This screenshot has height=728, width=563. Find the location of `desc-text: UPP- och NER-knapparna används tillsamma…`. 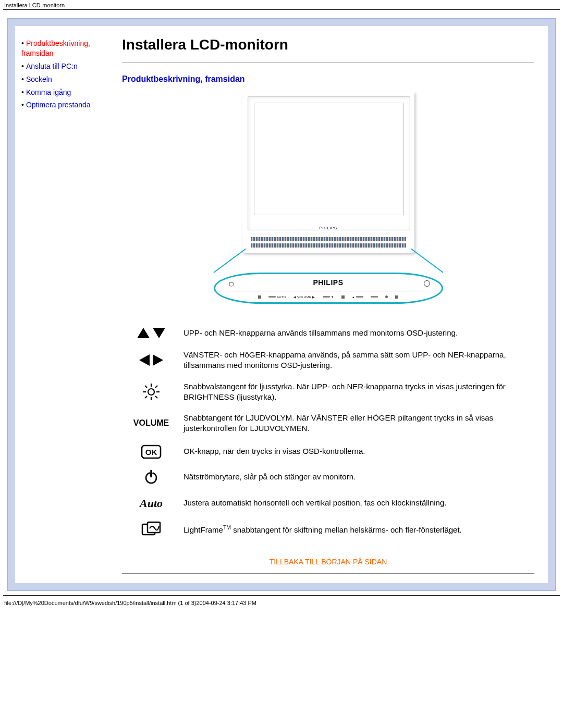

desc-text: UPP- och NER-knapparna används tillsamma… is located at coordinates (358, 333).